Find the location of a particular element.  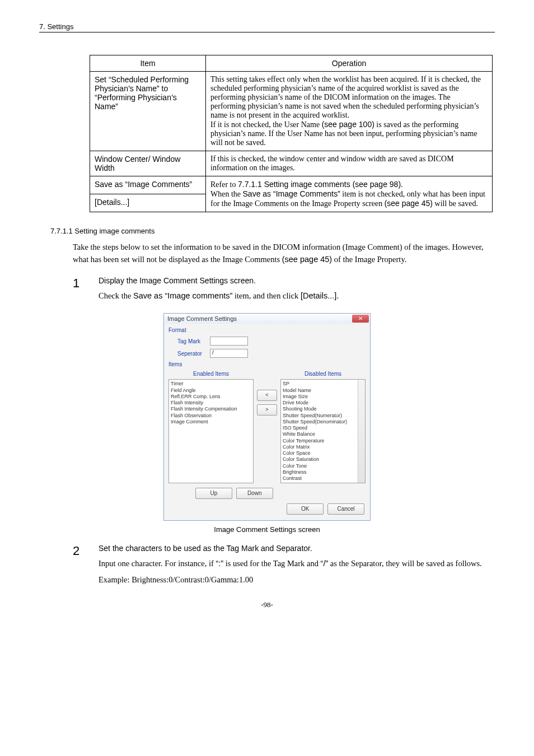

ok-button: OK is located at coordinates (305, 509).